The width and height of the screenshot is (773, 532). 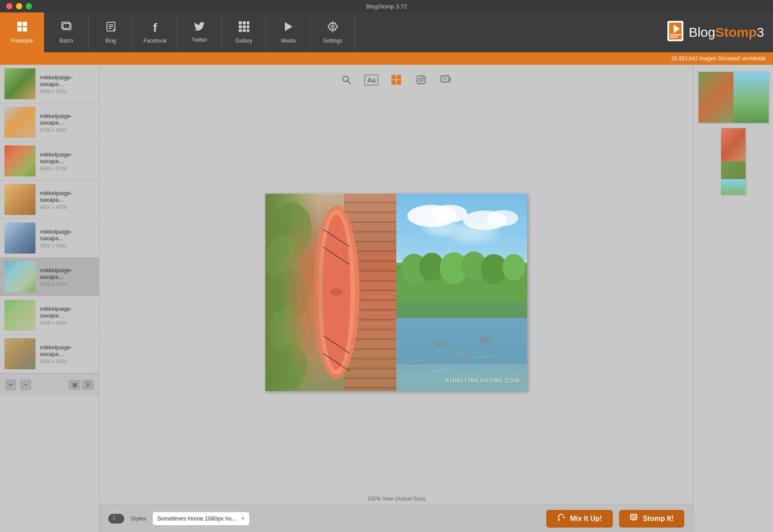 What do you see at coordinates (29, 6) in the screenshot?
I see `maximize-button` at bounding box center [29, 6].